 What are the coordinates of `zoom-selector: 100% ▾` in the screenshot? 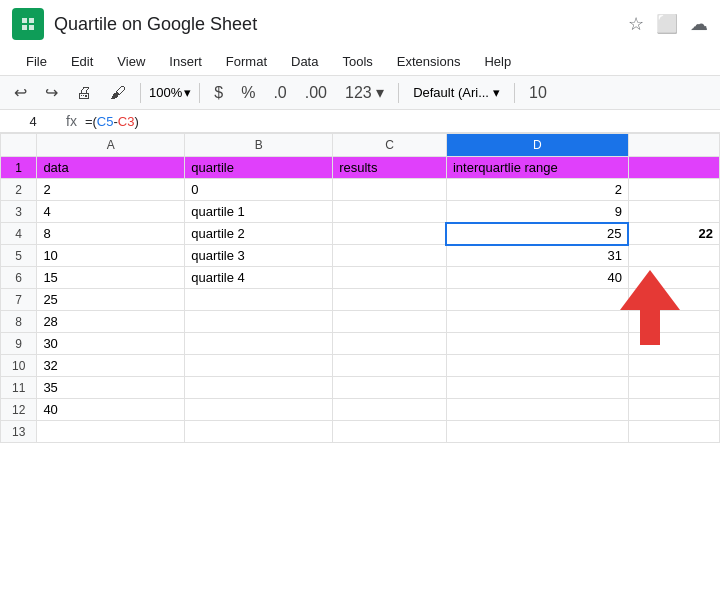 It's located at (170, 92).